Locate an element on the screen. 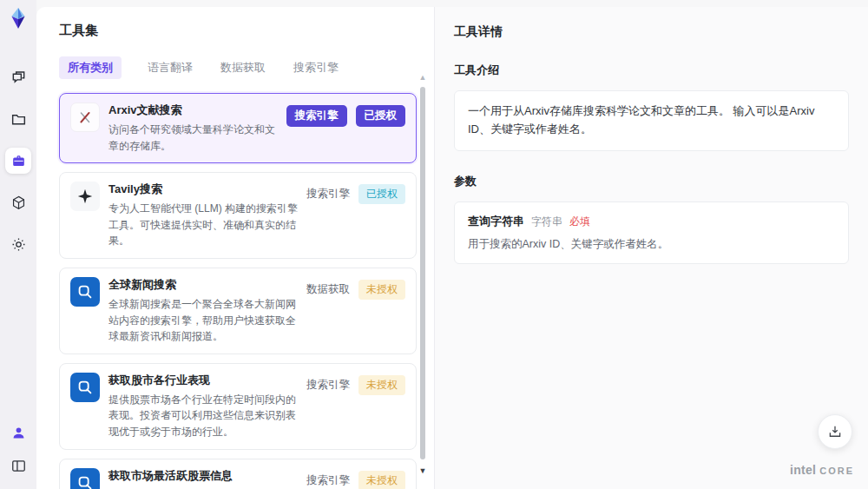 The height and width of the screenshot is (489, 868). sidebar-item-tools is located at coordinates (18, 161).